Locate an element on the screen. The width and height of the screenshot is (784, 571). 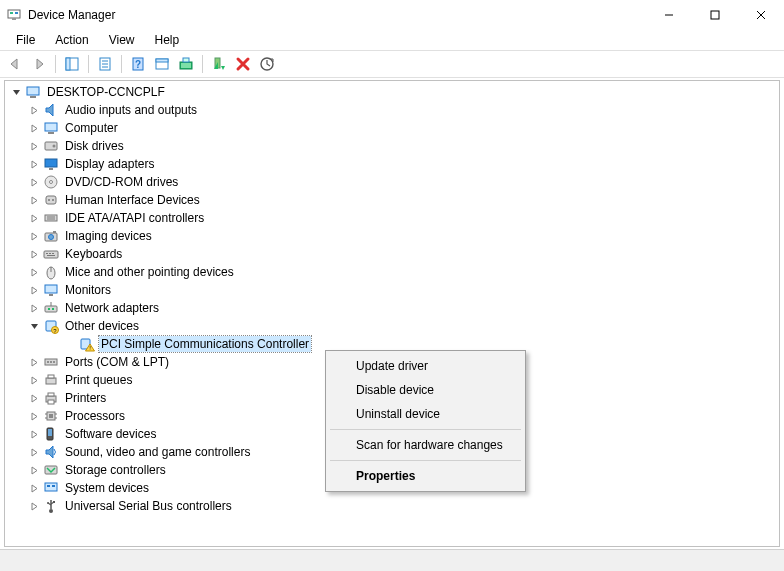
uninstall-device-button is located at coordinates (243, 64).